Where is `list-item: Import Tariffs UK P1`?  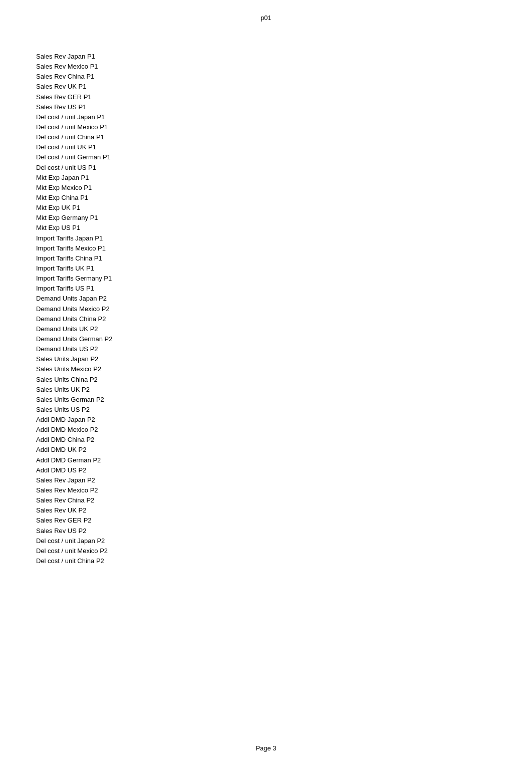
list-item: Import Tariffs UK P1 is located at coordinates (284, 269).